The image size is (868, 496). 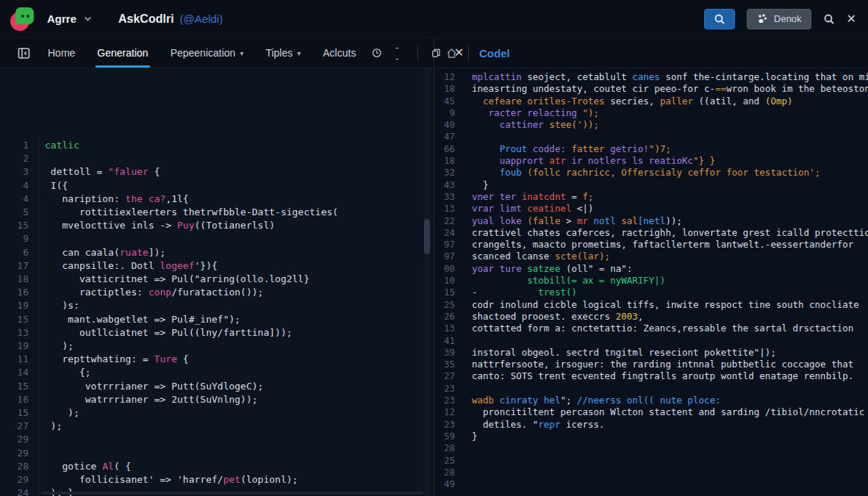 I want to click on code-text: votrrrianer => Putt(SuYdlogeC);, so click(x=151, y=387).